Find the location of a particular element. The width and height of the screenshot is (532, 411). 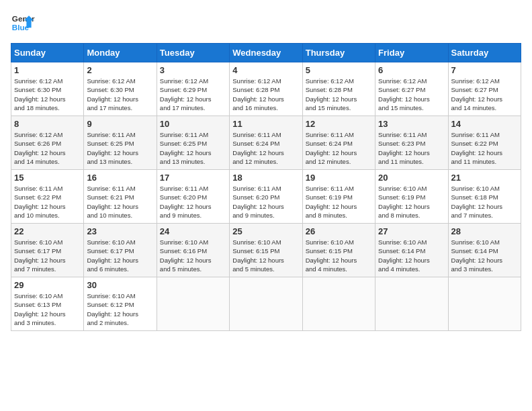

calendar-cell: 29Sunrise: 6:10 AMSunset: 6:13 PMDayligh… is located at coordinates (48, 304).